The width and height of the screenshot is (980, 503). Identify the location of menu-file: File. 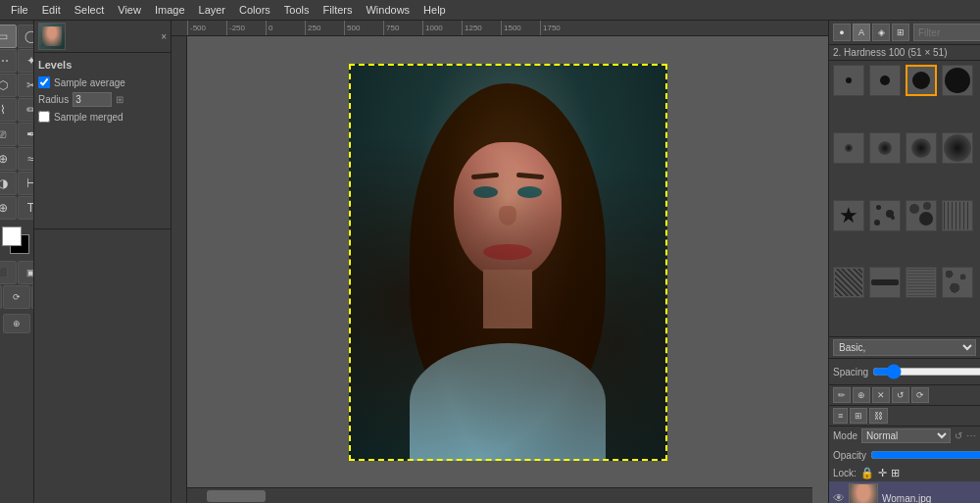
(20, 10).